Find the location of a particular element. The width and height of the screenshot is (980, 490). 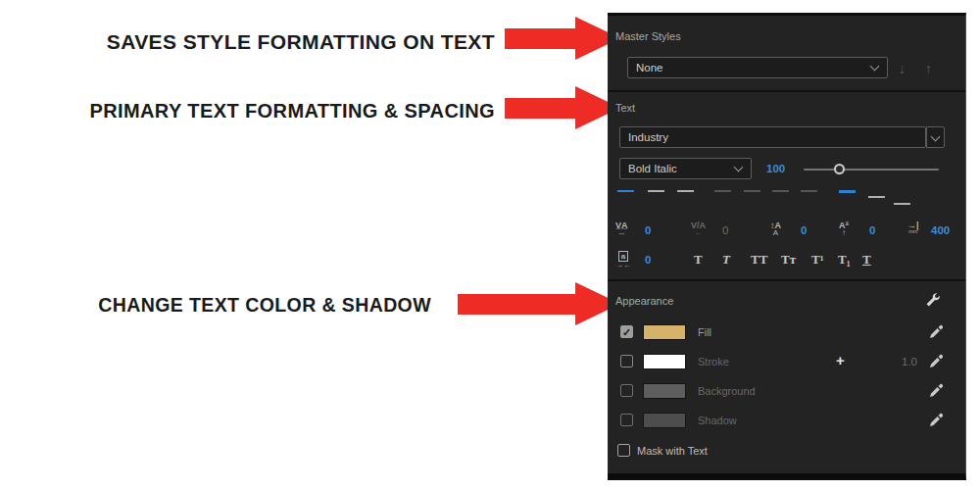

vertical-bottom-icon is located at coordinates (902, 198).